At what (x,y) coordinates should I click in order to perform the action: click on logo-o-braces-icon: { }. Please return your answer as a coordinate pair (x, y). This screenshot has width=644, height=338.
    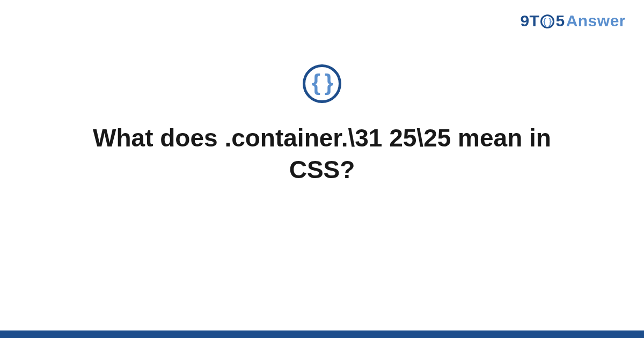
    Looking at the image, I should click on (547, 21).